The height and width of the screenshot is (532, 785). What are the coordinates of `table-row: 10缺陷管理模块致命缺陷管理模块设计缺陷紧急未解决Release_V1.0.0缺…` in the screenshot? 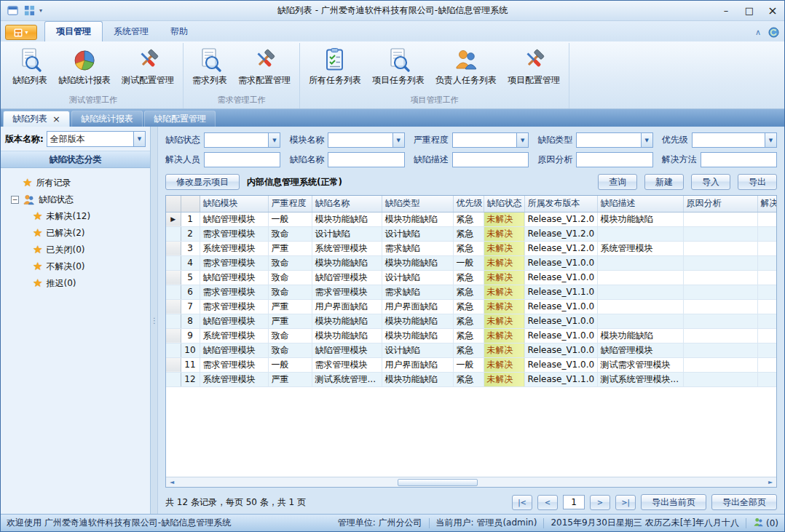 It's located at (471, 350).